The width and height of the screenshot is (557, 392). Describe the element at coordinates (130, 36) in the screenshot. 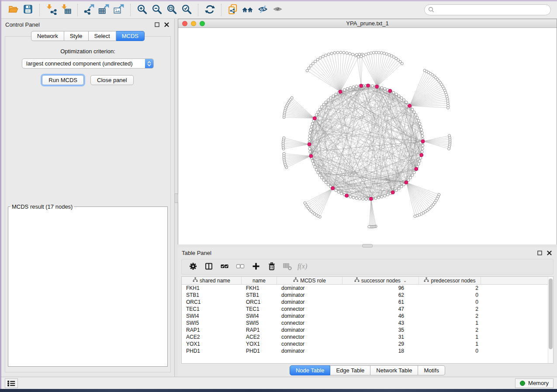

I see `tab-mcds: MCDS` at that location.